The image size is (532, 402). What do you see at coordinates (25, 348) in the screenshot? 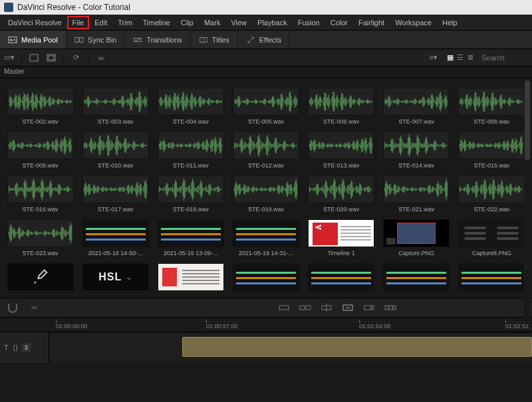
I see `track-header: T ⟨⟩ 3` at bounding box center [25, 348].